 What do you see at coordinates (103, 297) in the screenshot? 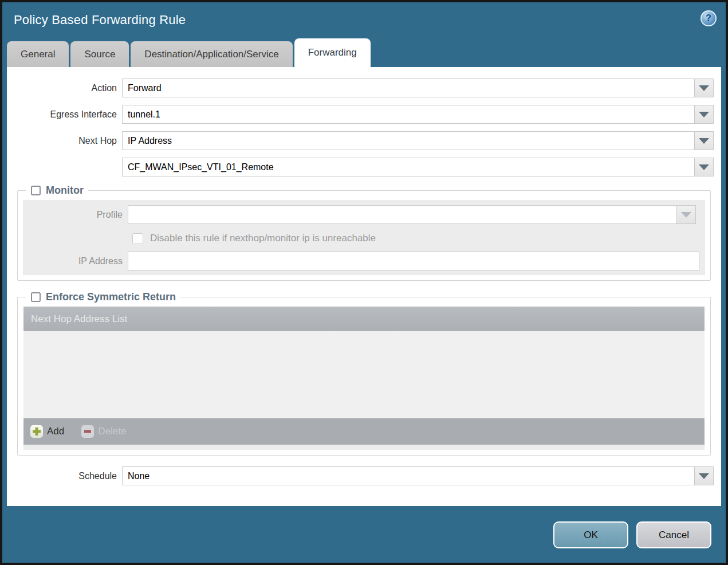
I see `symmetric-return-legend: Enforce Symmetric Return` at bounding box center [103, 297].